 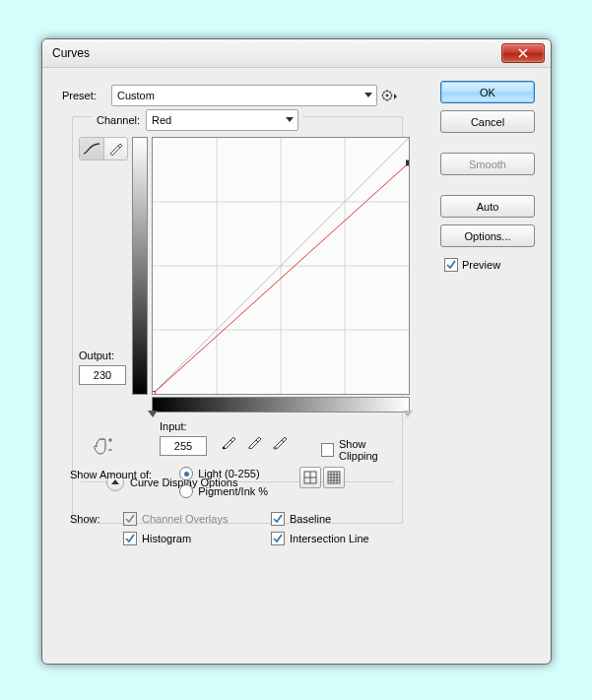 I want to click on baseline-checkbox, so click(x=278, y=519).